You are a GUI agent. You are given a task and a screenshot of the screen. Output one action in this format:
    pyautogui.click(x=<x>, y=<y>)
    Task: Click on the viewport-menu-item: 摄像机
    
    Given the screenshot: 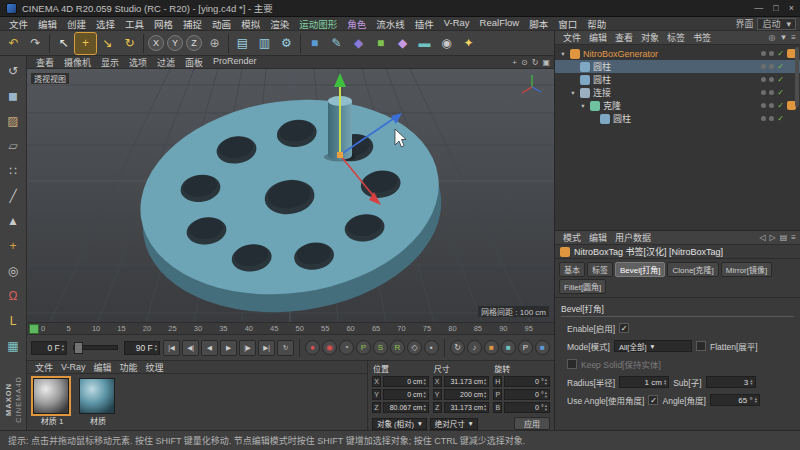 What is the action you would take?
    pyautogui.click(x=78, y=62)
    